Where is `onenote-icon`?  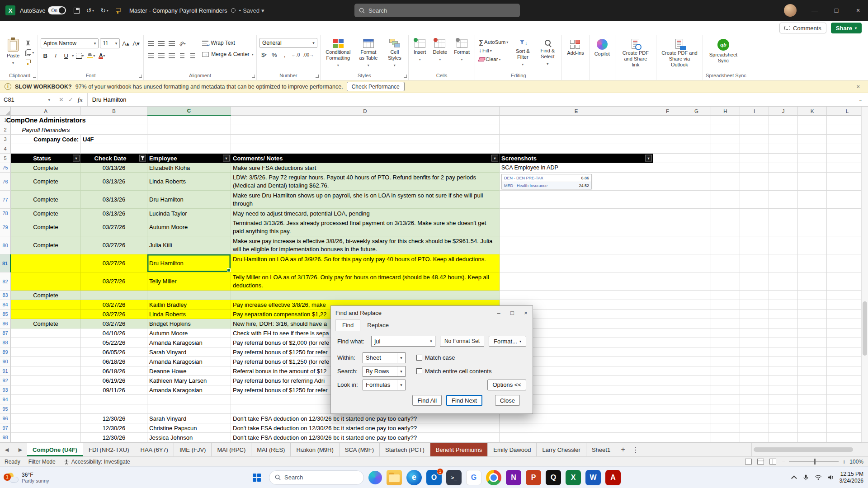 onenote-icon is located at coordinates (514, 478).